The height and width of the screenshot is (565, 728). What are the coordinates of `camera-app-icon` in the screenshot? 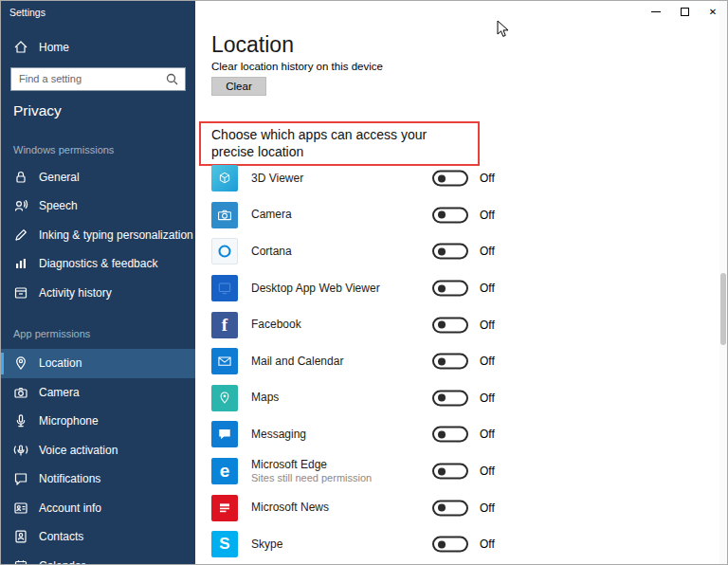 It's located at (225, 215).